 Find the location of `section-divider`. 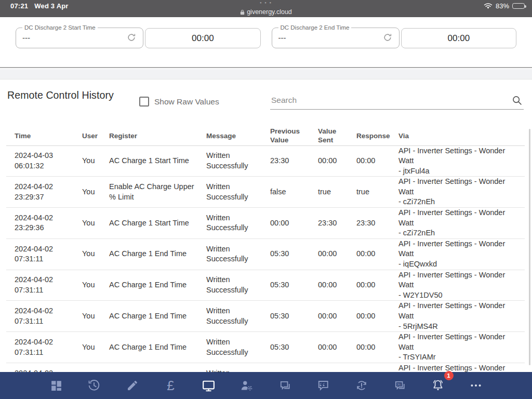

section-divider is located at coordinates (266, 74).